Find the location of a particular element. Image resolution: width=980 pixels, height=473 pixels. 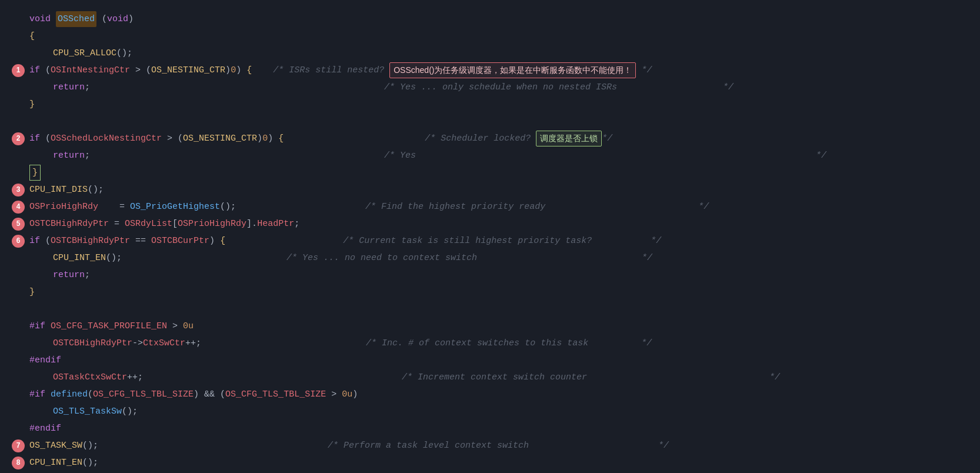

fn-ossched: OSSched is located at coordinates (76, 19).